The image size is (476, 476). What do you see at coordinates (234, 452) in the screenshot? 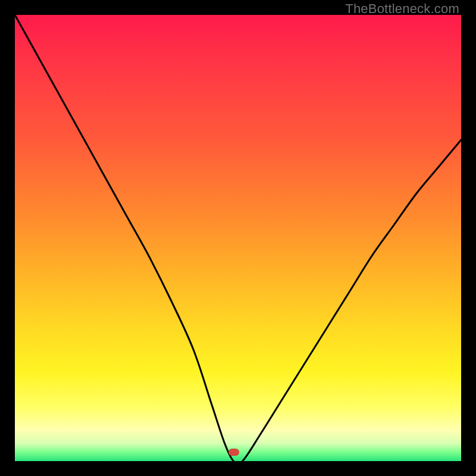
I see `optimal-point-marker` at bounding box center [234, 452].